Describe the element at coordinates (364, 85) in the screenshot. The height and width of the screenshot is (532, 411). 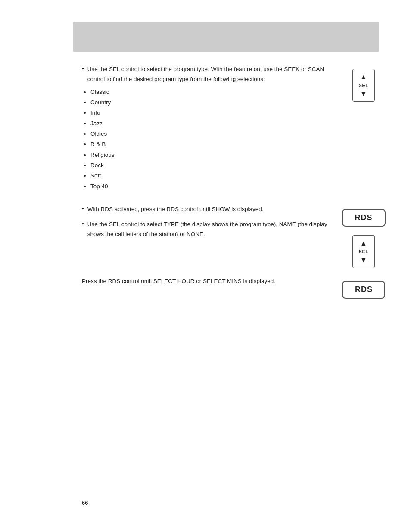
I see `sel-label-1: SEL` at that location.